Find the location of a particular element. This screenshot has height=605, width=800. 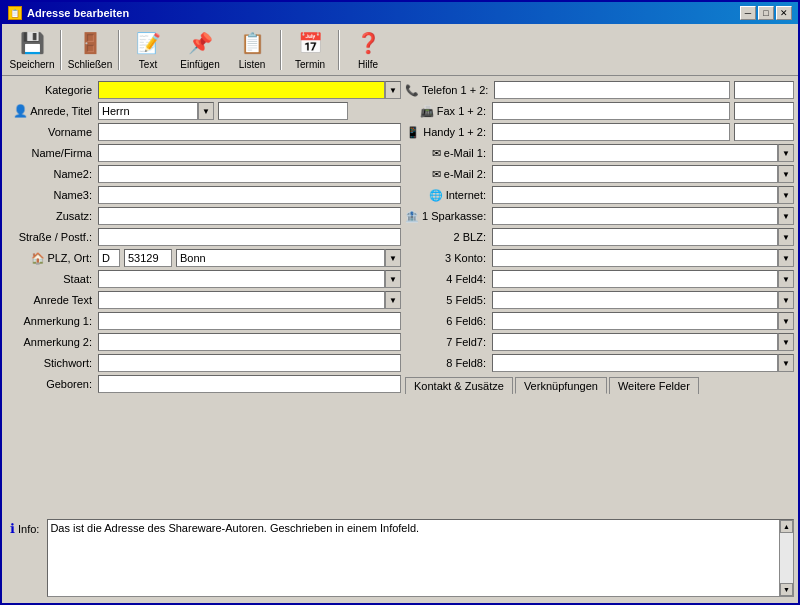

feld6-input is located at coordinates (635, 321).